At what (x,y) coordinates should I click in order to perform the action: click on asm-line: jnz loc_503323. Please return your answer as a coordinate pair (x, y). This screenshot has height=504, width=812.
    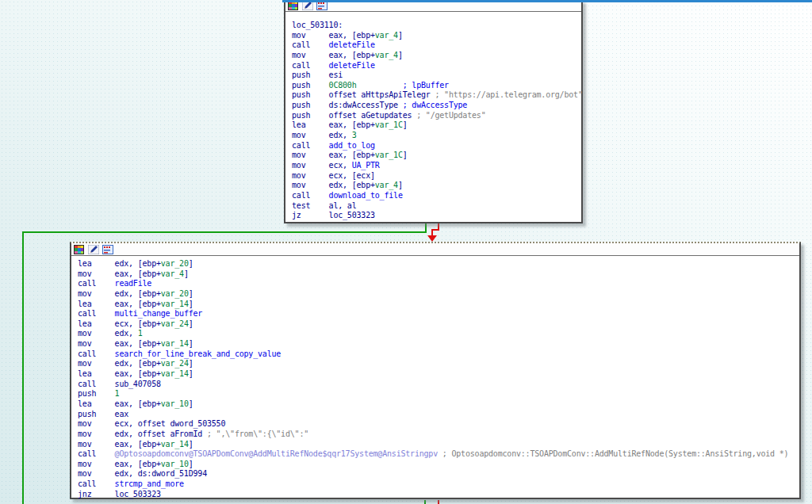
    Looking at the image, I should click on (439, 494).